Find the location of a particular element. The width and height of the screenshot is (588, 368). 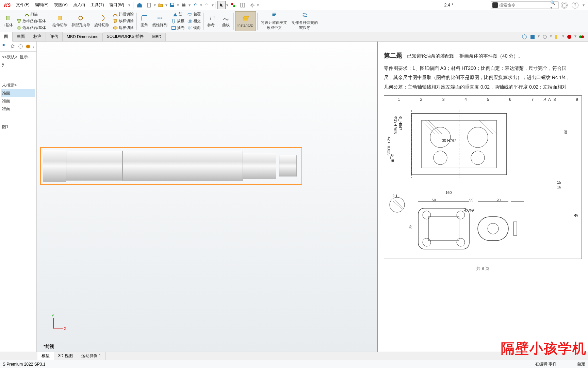

bottom-tab-motion: 运动算例 1 is located at coordinates (91, 356).